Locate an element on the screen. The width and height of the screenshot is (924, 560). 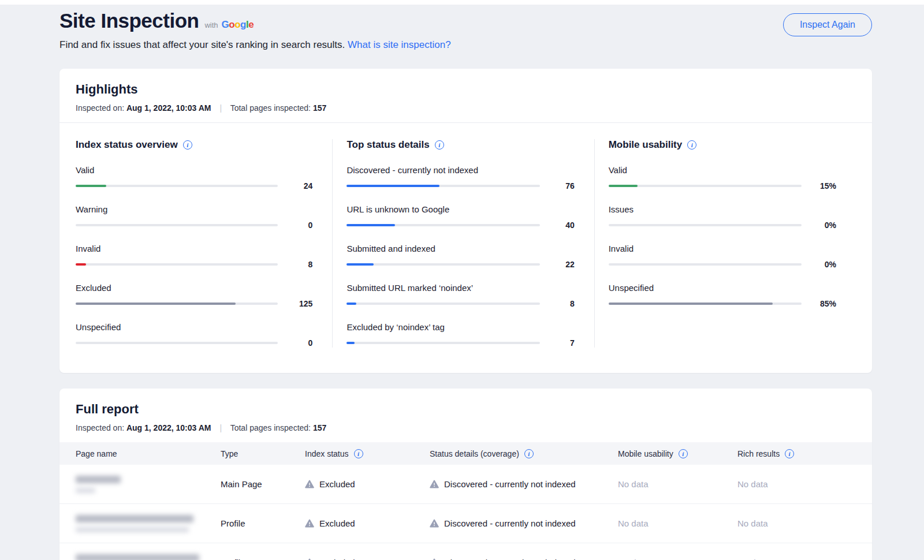
title-row: Site Inspection with Google is located at coordinates (255, 21).